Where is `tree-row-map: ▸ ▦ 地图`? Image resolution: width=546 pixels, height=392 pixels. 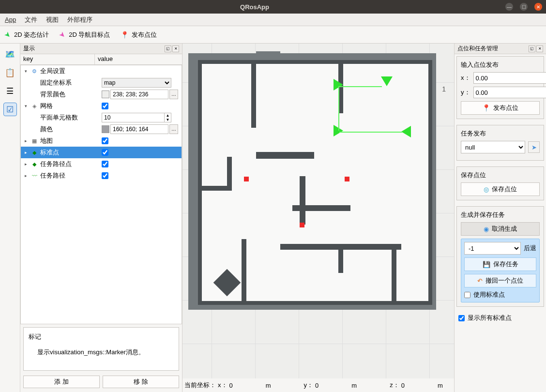
tree-row-map: ▸ ▦ 地图 is located at coordinates (101, 141).